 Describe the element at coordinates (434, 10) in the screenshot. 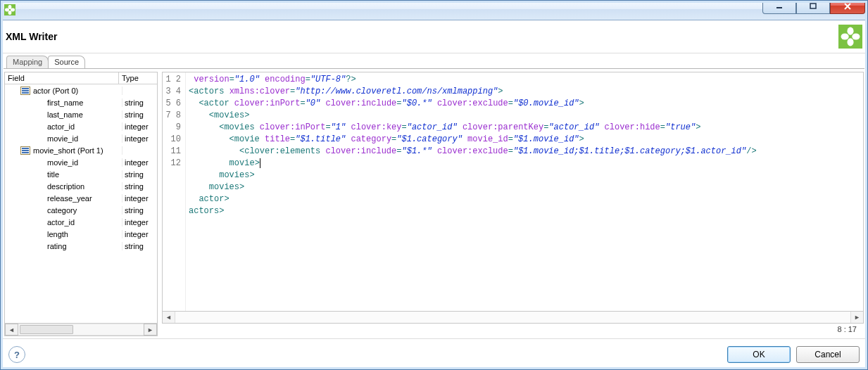

I see `window-titlebar` at that location.